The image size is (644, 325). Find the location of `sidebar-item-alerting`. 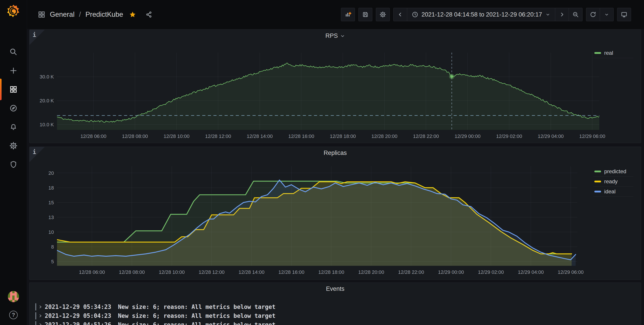

sidebar-item-alerting is located at coordinates (14, 127).